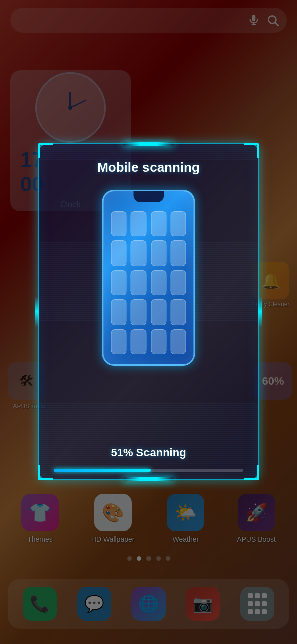 This screenshot has height=644, width=297. I want to click on phone-app-grid, so click(149, 283).